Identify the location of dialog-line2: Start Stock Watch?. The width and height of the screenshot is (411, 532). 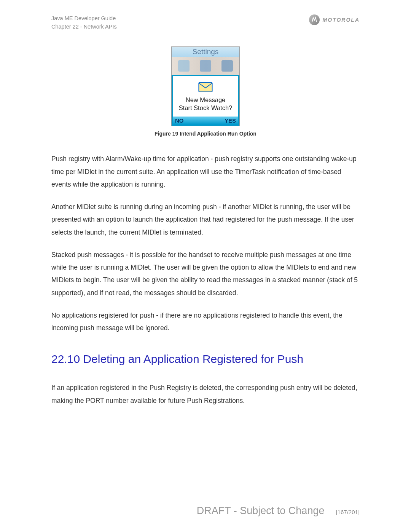
(206, 108).